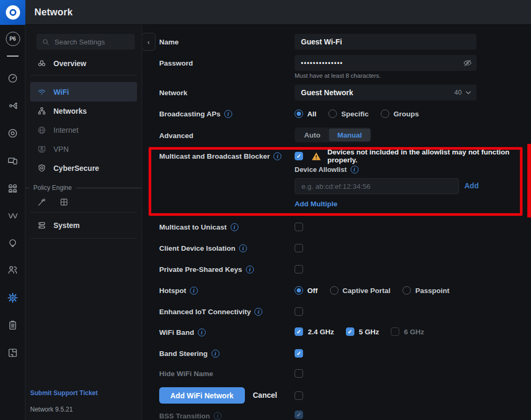  I want to click on devices-icon, so click(13, 161).